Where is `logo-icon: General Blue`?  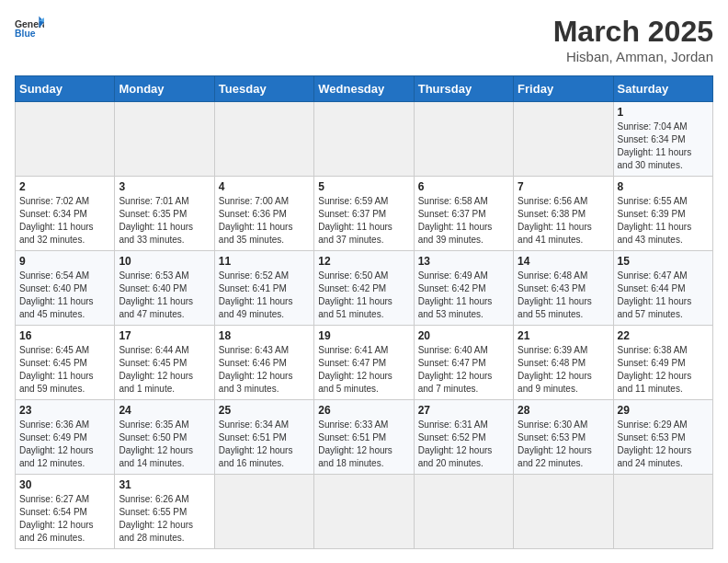
logo-icon: General Blue is located at coordinates (29, 28).